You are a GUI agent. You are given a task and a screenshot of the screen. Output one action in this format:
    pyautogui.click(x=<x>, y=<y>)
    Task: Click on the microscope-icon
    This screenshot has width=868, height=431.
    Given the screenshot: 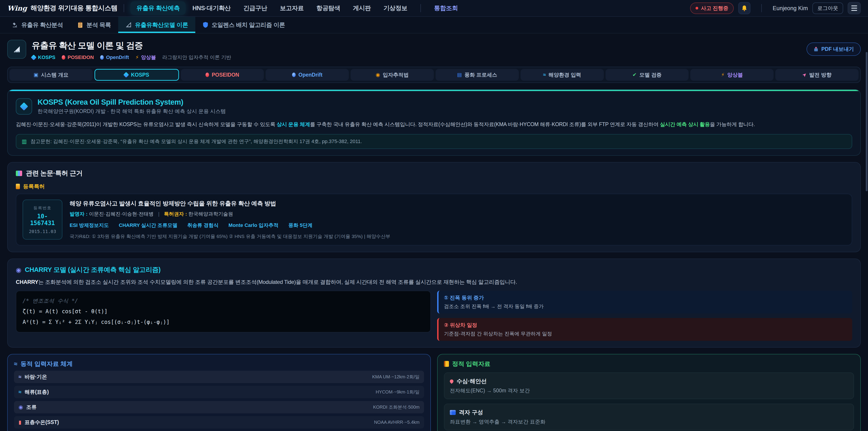 What is the action you would take?
    pyautogui.click(x=15, y=25)
    